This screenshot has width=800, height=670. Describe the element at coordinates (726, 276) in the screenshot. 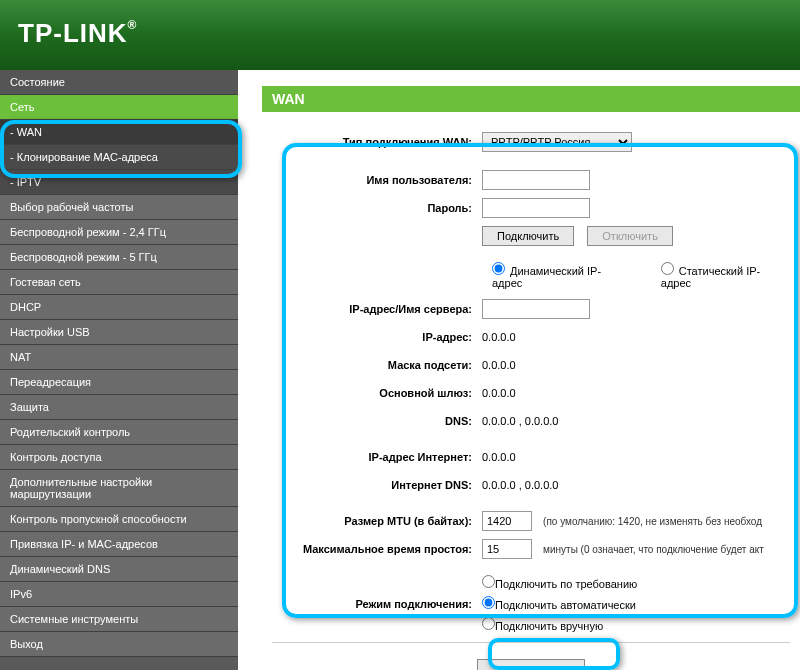

I see `static-ip-radio: Статический IP-адрес` at that location.